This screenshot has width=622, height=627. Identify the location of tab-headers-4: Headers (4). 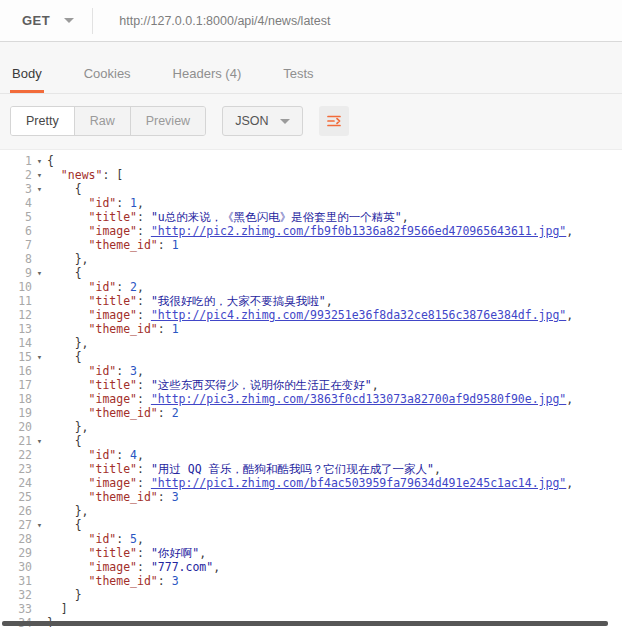
(208, 78).